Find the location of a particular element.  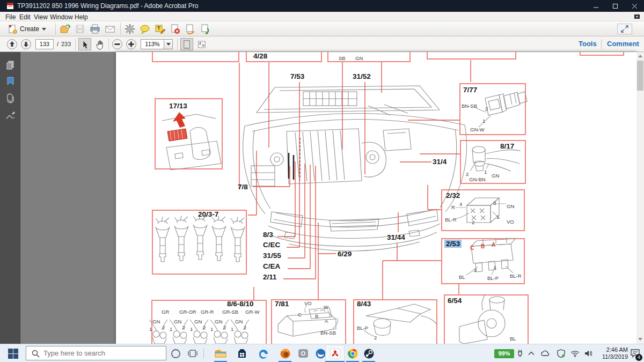

menu-window: Window is located at coordinates (61, 17).